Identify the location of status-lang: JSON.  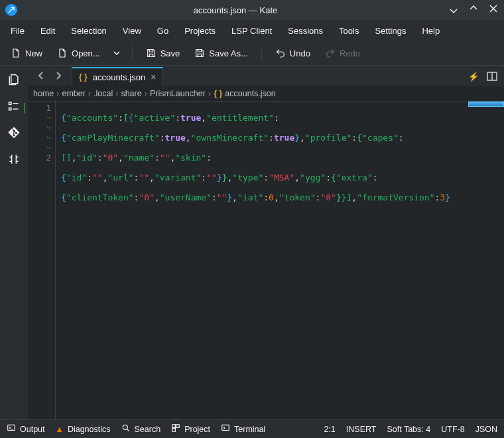
(487, 429).